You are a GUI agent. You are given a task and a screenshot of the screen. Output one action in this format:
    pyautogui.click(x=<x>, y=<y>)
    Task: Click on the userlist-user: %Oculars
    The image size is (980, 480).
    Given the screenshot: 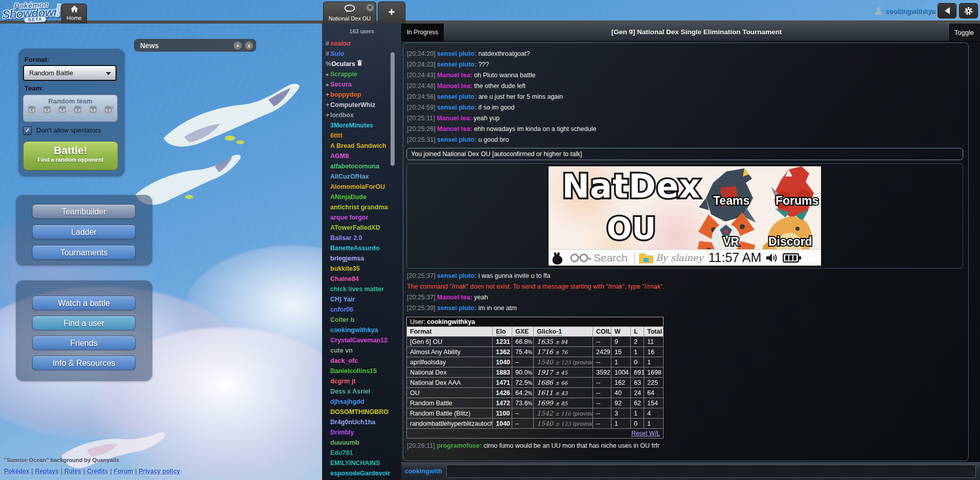 What is the action you would take?
    pyautogui.click(x=362, y=64)
    